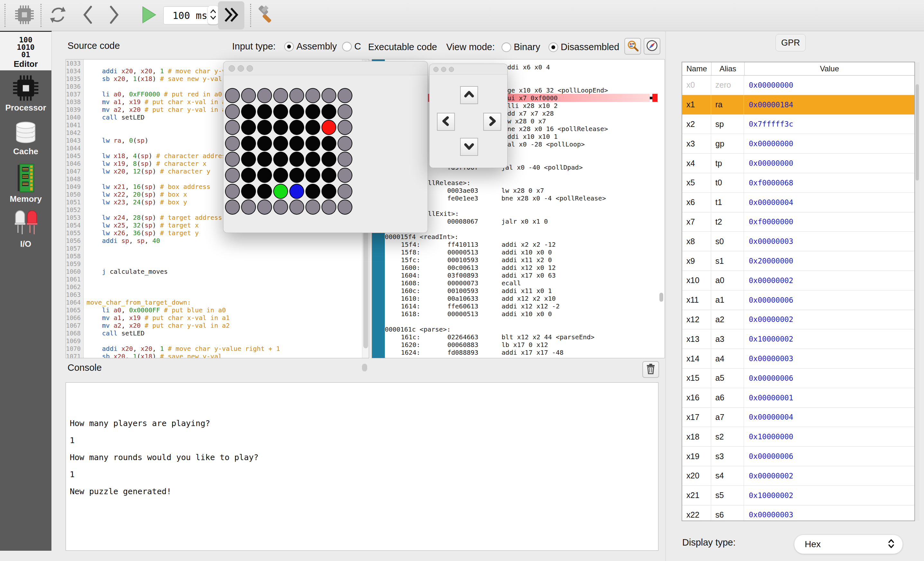 This screenshot has width=924, height=561. Describe the element at coordinates (468, 69) in the screenshot. I see `window-titlebar` at that location.